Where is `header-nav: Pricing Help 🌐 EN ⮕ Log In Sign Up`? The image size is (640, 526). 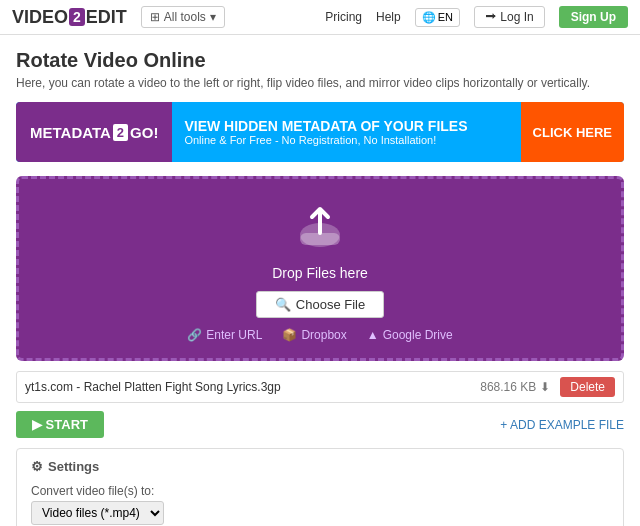
header-nav: Pricing Help 🌐 EN ⮕ Log In Sign Up is located at coordinates (476, 17).